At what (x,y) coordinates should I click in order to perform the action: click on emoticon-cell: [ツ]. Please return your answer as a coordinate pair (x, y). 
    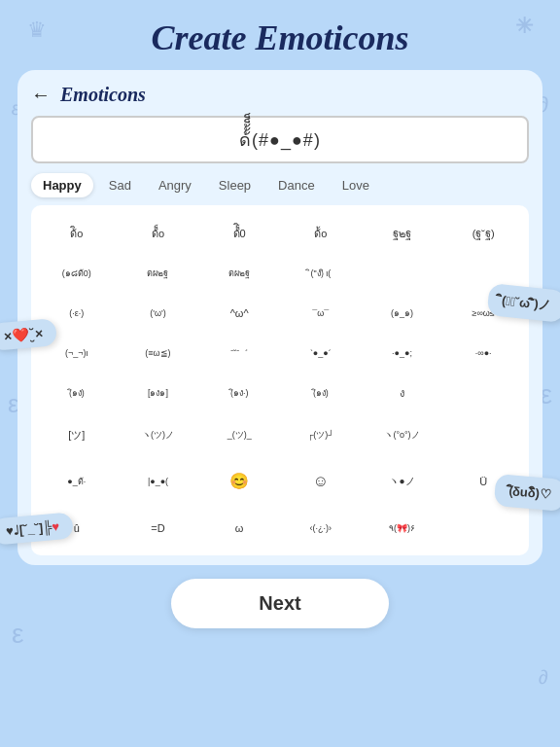
    Looking at the image, I should click on (77, 434).